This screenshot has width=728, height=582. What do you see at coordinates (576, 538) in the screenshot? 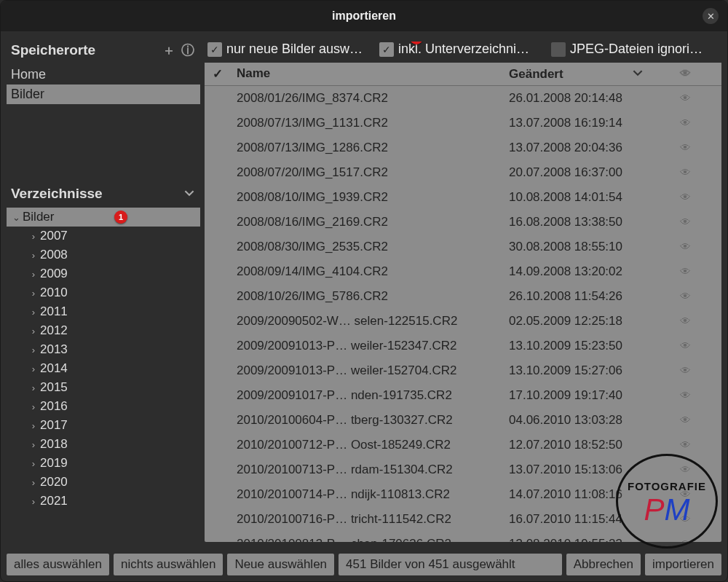
I see `file-date: 13.08.2010 19:55:23` at bounding box center [576, 538].